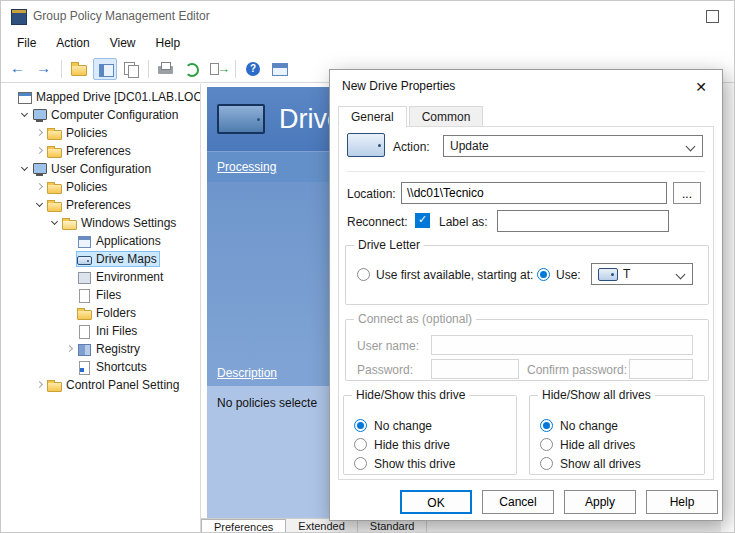  What do you see at coordinates (108, 331) in the screenshot?
I see `tree-node: Ini Files` at bounding box center [108, 331].